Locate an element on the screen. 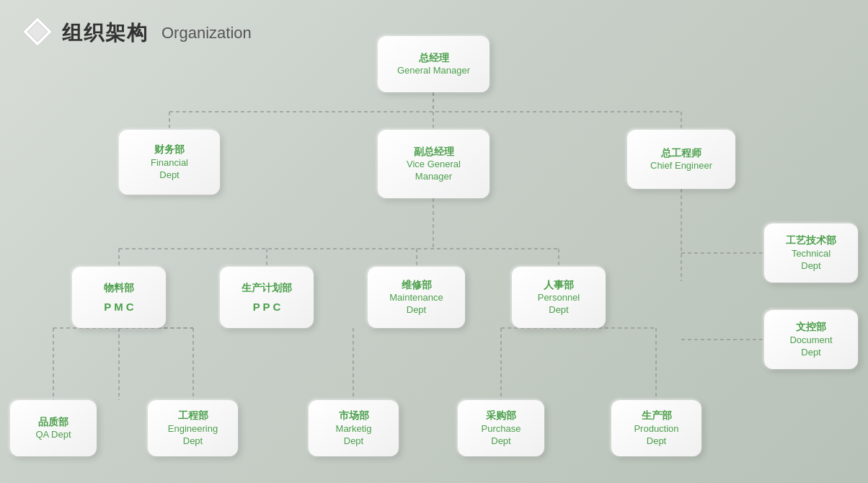  ppc-en: P P C is located at coordinates (267, 307).